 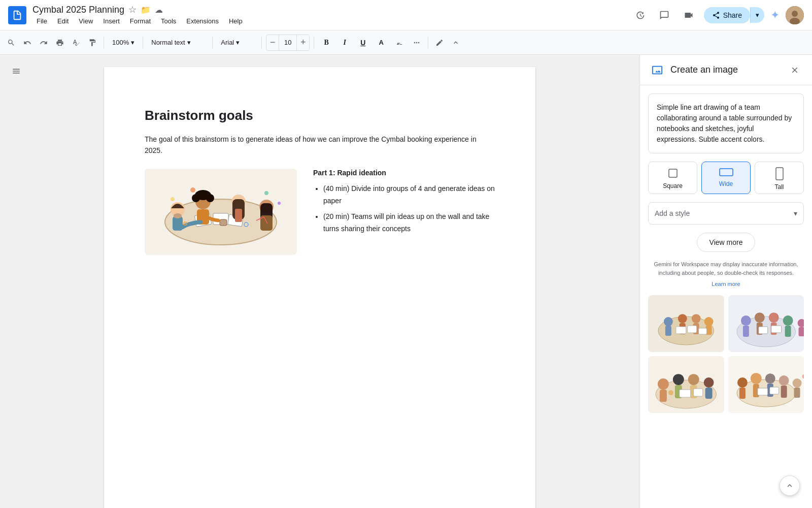 I want to click on gemini-button: ✦, so click(x=775, y=15).